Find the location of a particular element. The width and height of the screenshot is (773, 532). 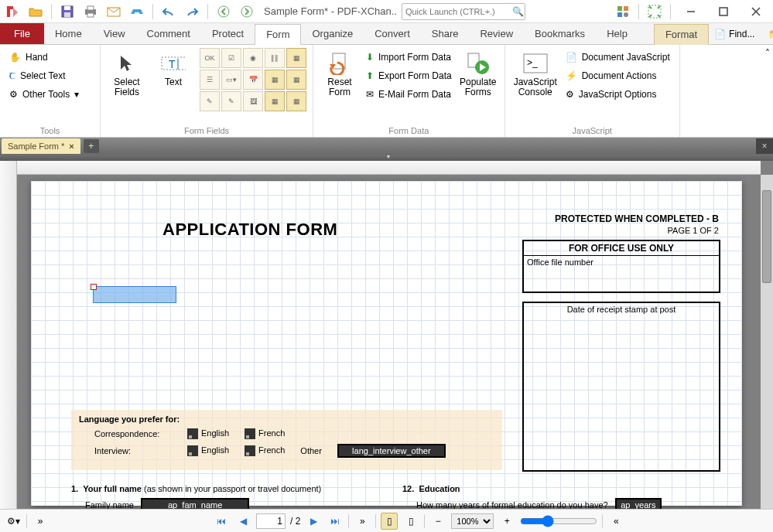

field-grid2-icon: ▦ is located at coordinates (275, 80).